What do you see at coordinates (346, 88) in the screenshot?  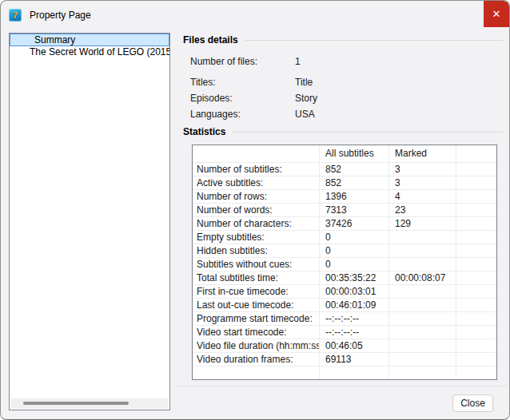 I see `files-details-rows: Number of files: 1 Titles: Title Episode…` at bounding box center [346, 88].